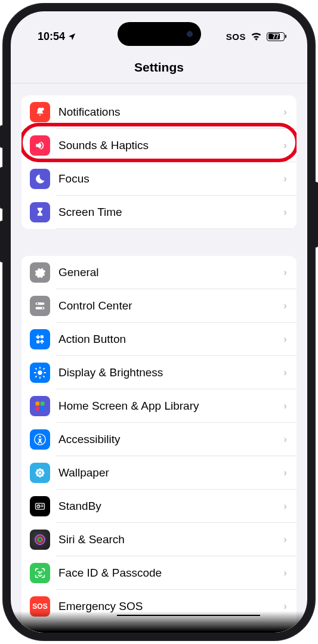  I want to click on face-icon, so click(40, 573).